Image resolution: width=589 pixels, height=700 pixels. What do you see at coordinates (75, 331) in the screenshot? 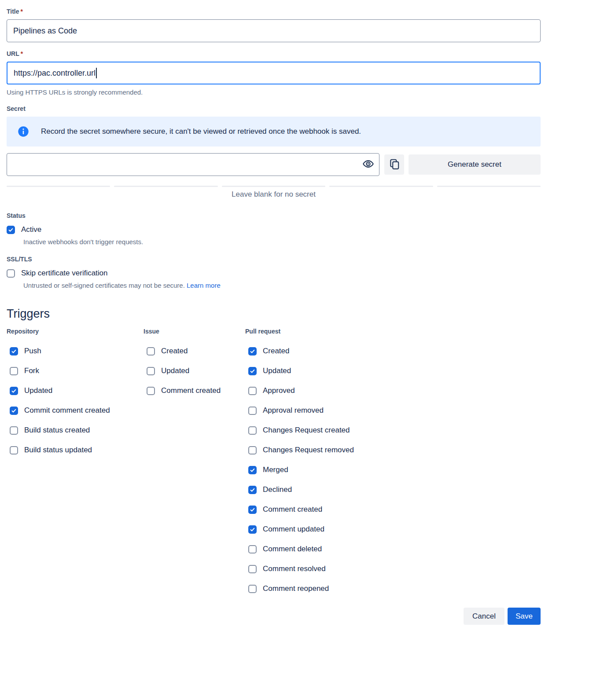
I see `trigger-column-header: Repository` at bounding box center [75, 331].